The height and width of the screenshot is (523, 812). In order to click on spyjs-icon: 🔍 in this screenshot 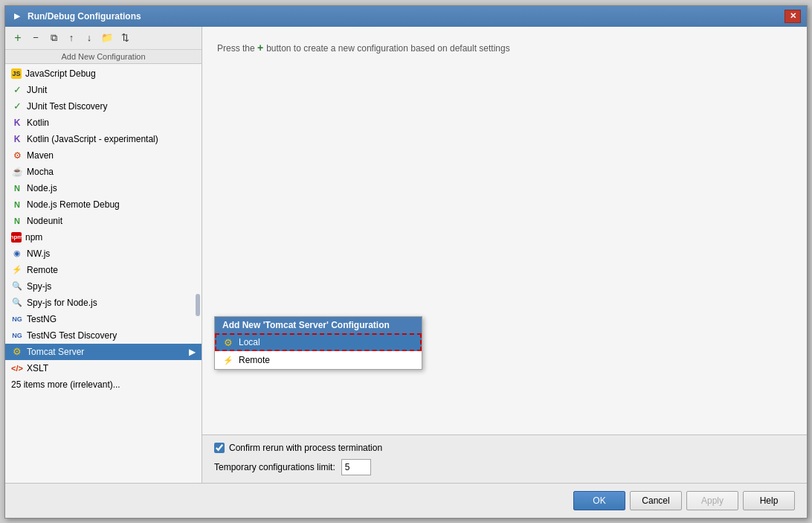, I will do `click(17, 286)`.